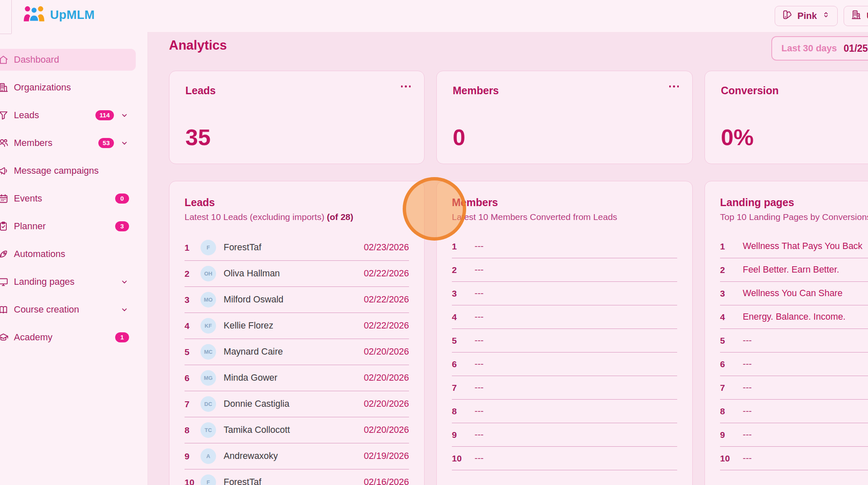 The height and width of the screenshot is (485, 868). Describe the element at coordinates (243, 481) in the screenshot. I see `lead-name: ForestTaf` at that location.